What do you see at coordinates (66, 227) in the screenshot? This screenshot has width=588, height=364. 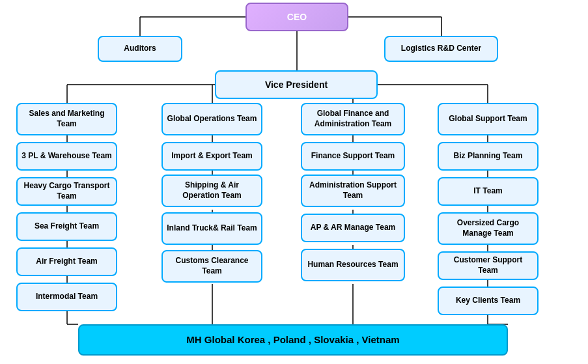 I see `sea-freight-node: Sea Freight Team` at bounding box center [66, 227].